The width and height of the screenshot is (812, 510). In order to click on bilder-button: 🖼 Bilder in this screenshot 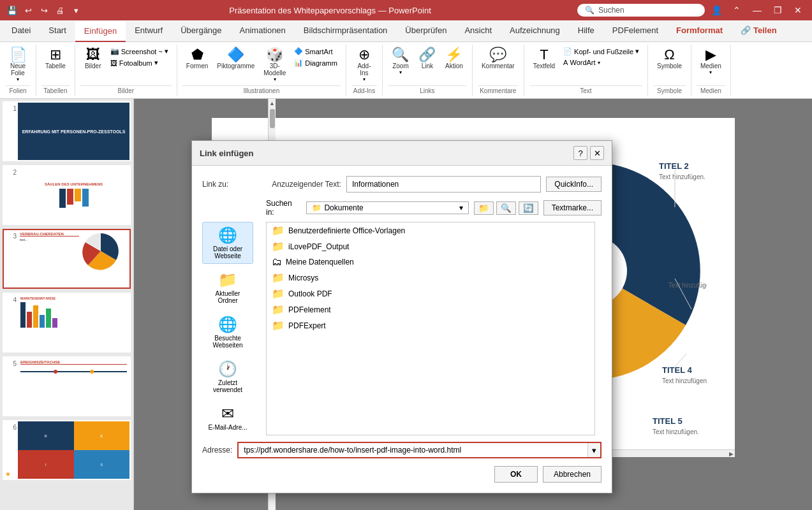, I will do `click(93, 59)`.